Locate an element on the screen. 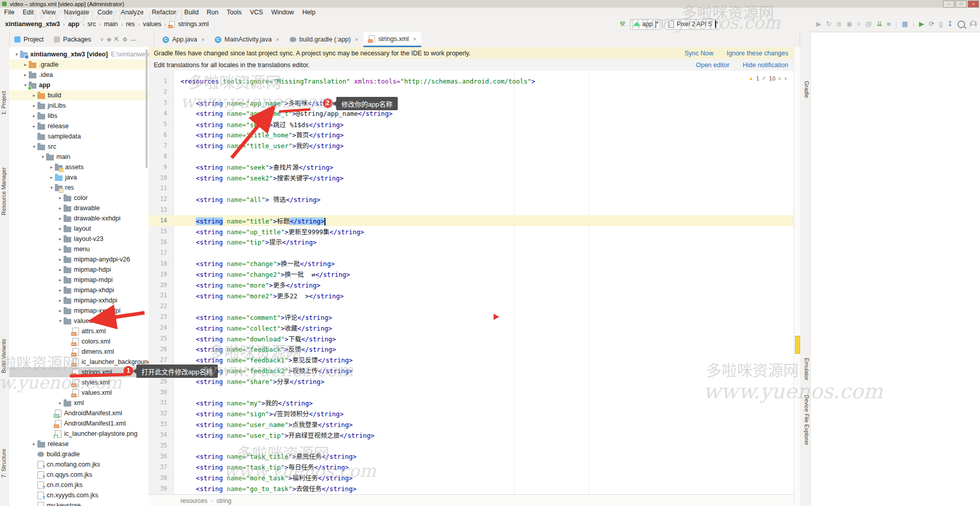  tool-strip-resource-manager: Resource Manager is located at coordinates (5, 185).